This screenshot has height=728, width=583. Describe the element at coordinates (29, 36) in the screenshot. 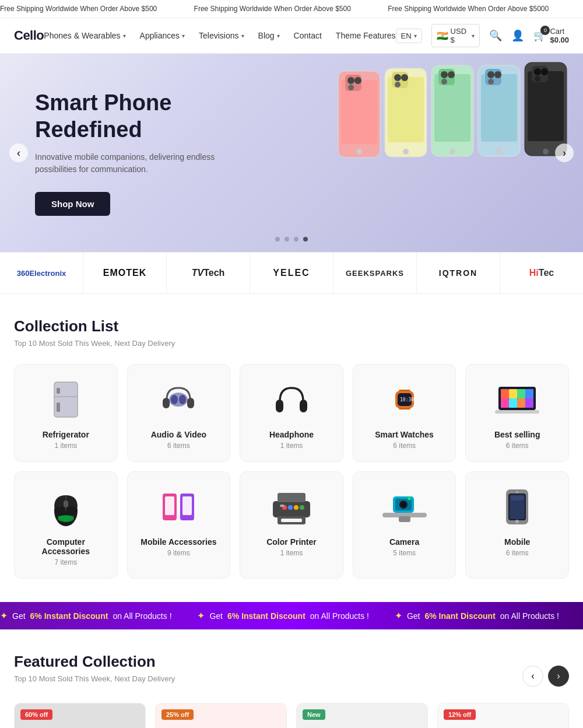

I see `logo: Cello` at that location.